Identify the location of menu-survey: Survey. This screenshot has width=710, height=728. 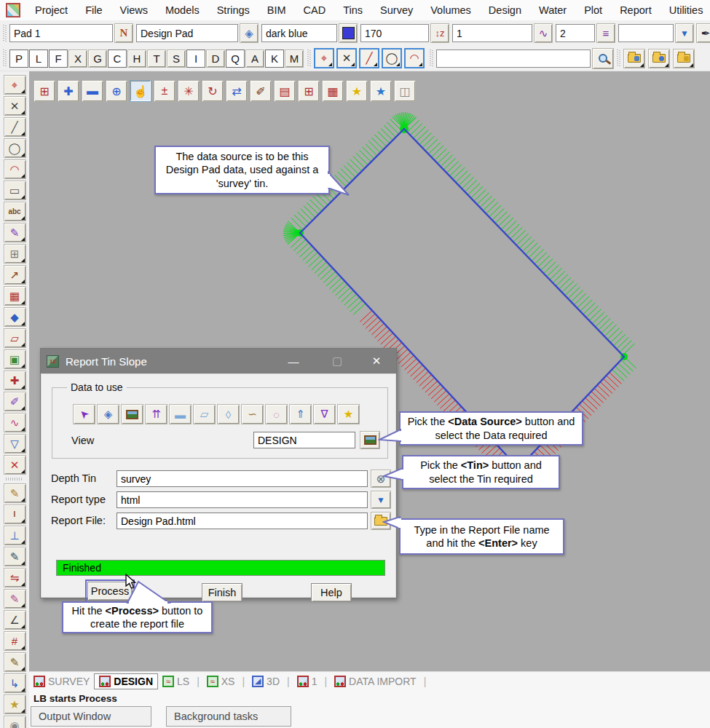
(396, 10).